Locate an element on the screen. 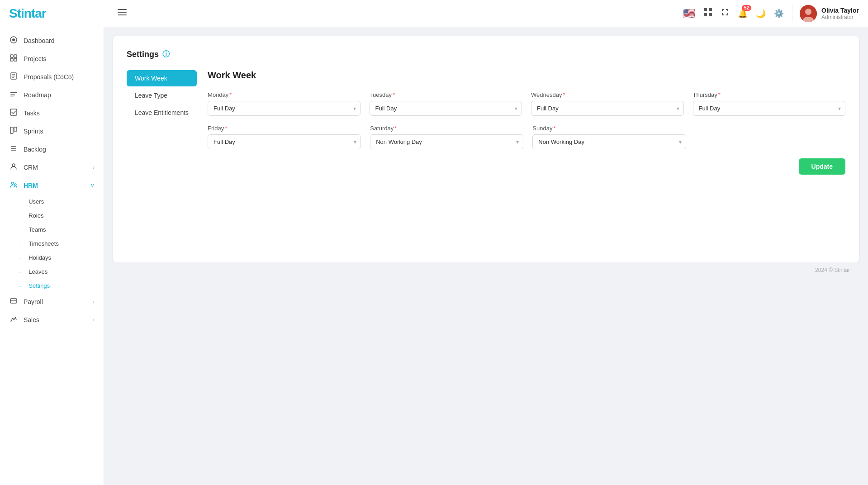  crm-chevron-icon: › is located at coordinates (94, 167).